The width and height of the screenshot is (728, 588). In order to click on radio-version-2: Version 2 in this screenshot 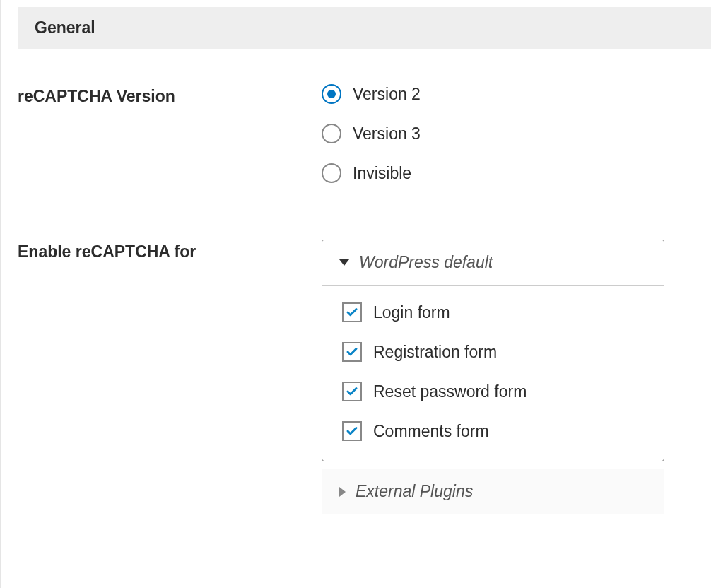, I will do `click(516, 94)`.